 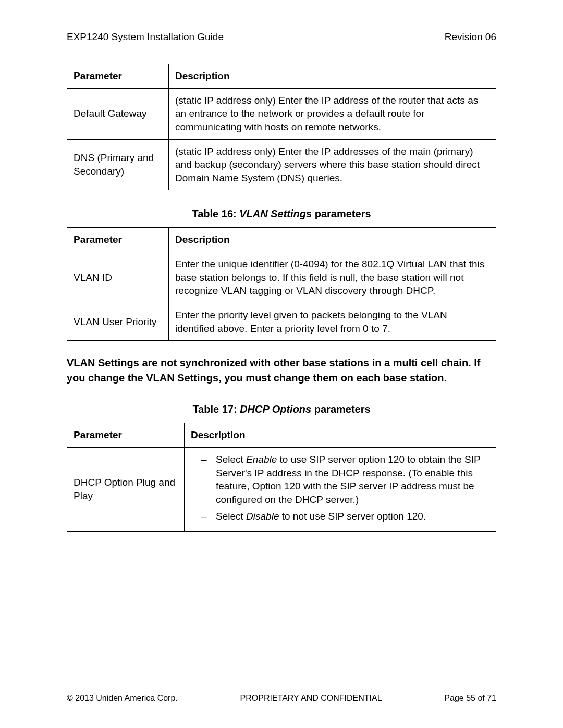 What do you see at coordinates (282, 477) in the screenshot?
I see `table-dhcp-options: Parameter Description DHCP Option Plug a…` at bounding box center [282, 477].